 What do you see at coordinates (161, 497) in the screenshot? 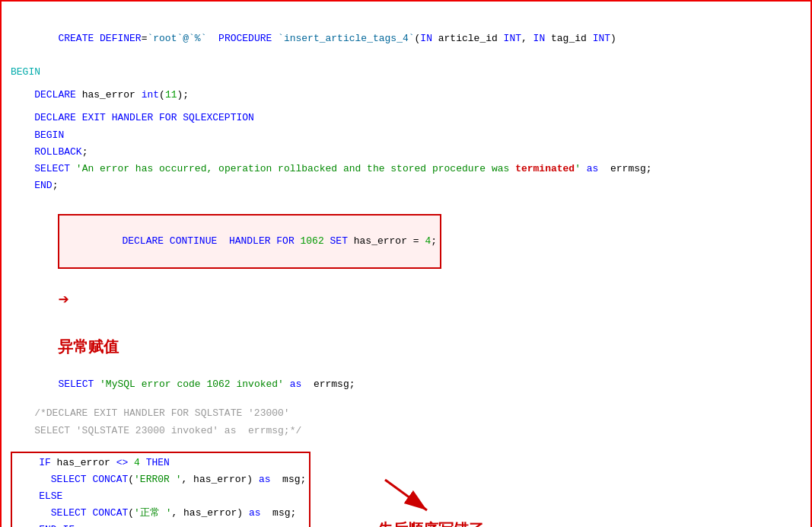
I see `code-line-23: ELSE` at bounding box center [161, 497].